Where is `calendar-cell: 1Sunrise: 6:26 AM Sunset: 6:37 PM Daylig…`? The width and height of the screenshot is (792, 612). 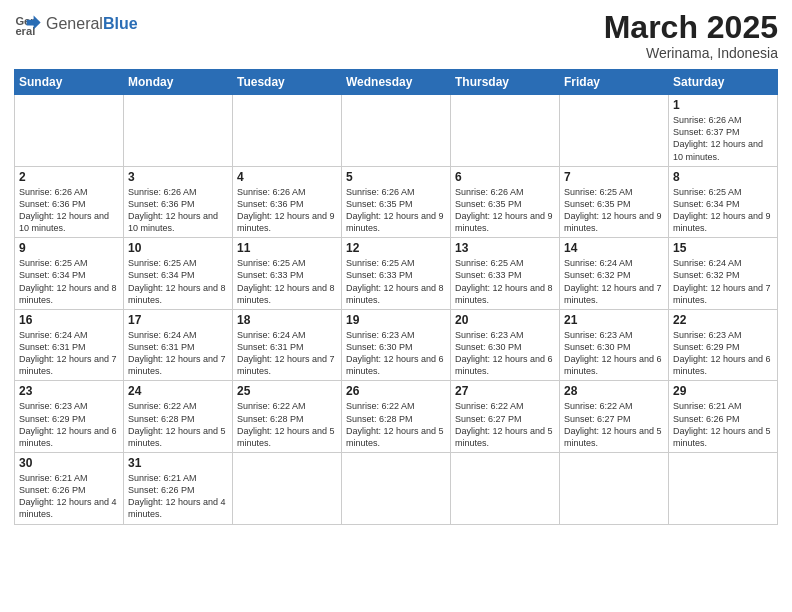 calendar-cell: 1Sunrise: 6:26 AM Sunset: 6:37 PM Daylig… is located at coordinates (724, 131).